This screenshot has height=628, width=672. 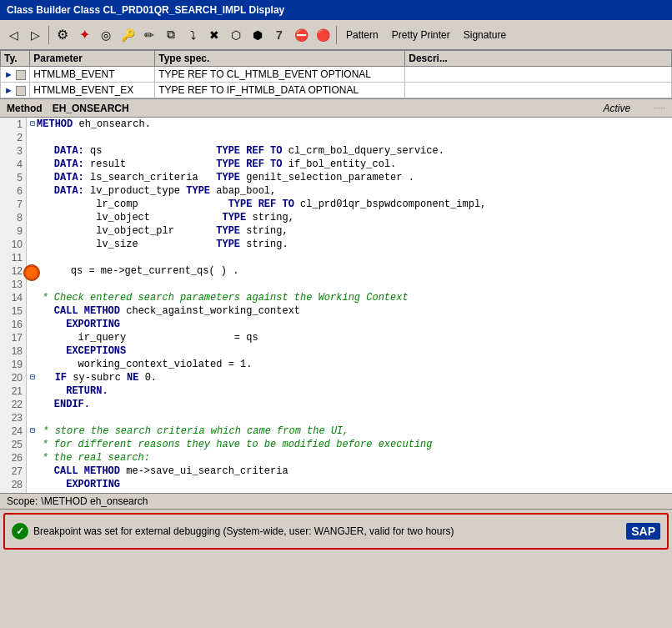 What do you see at coordinates (8, 90) in the screenshot?
I see `row-arrow-2: ►` at bounding box center [8, 90].